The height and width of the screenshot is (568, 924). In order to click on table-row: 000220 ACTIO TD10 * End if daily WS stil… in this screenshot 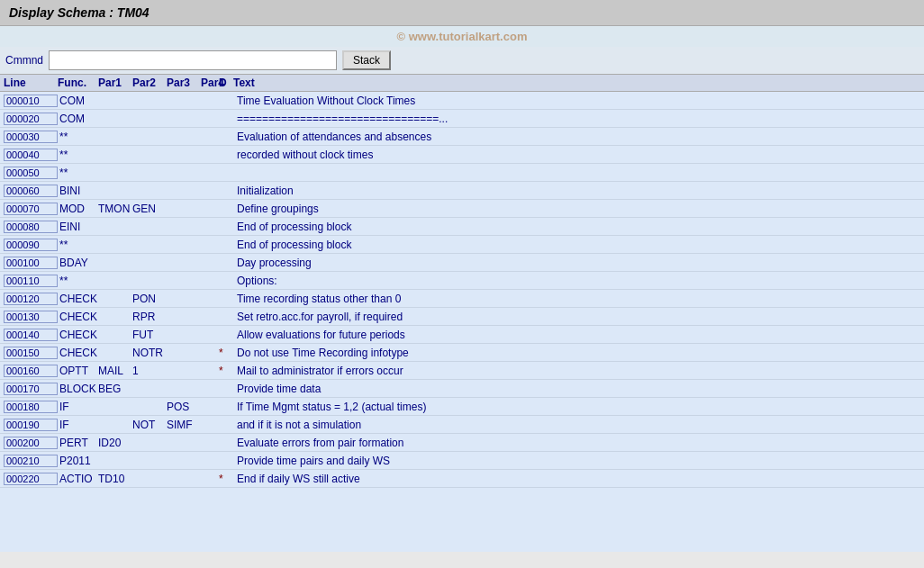, I will do `click(462, 479)`.